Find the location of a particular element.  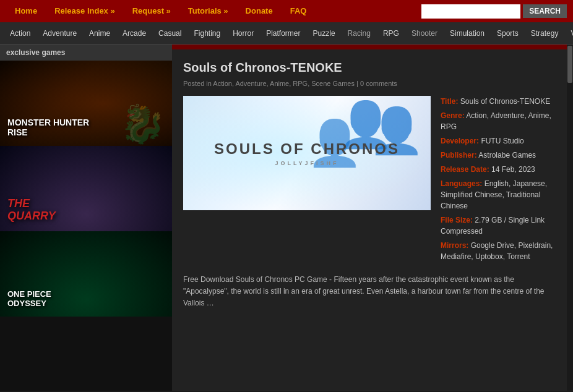

detail-languages: Languages: English, Japanese, Simplified… is located at coordinates (498, 195).